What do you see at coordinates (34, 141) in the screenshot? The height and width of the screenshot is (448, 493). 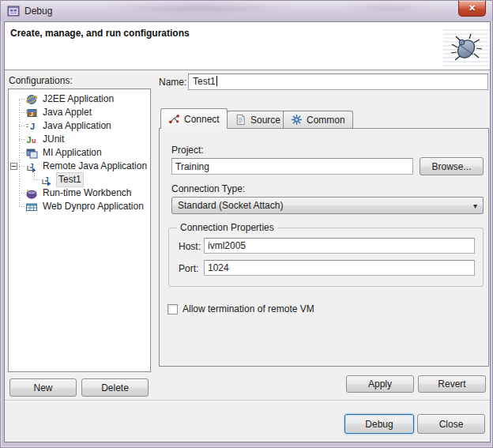 I see `svg-text: u` at bounding box center [34, 141].